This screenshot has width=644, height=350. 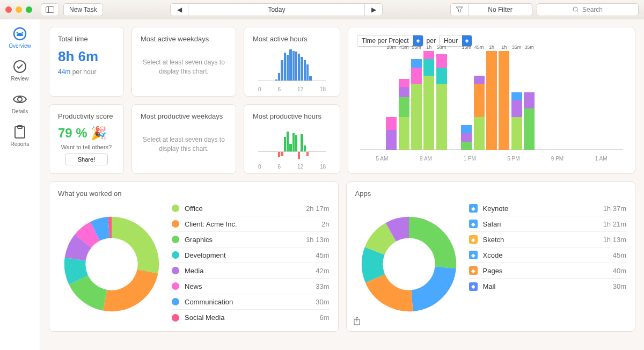 I want to click on share-icon, so click(x=357, y=321).